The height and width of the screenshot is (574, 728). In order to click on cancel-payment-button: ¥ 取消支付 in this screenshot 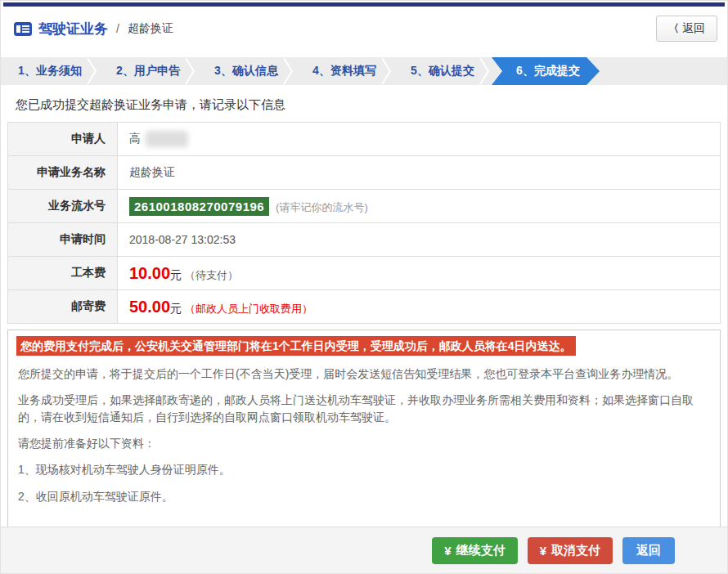, I will do `click(570, 551)`.